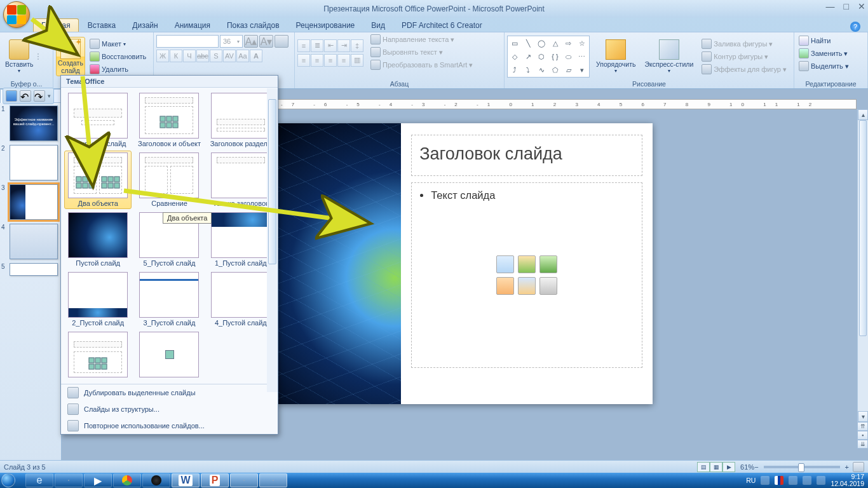  What do you see at coordinates (169, 299) in the screenshot?
I see `layout-3-blank: 3_Пустой слайд` at bounding box center [169, 299].